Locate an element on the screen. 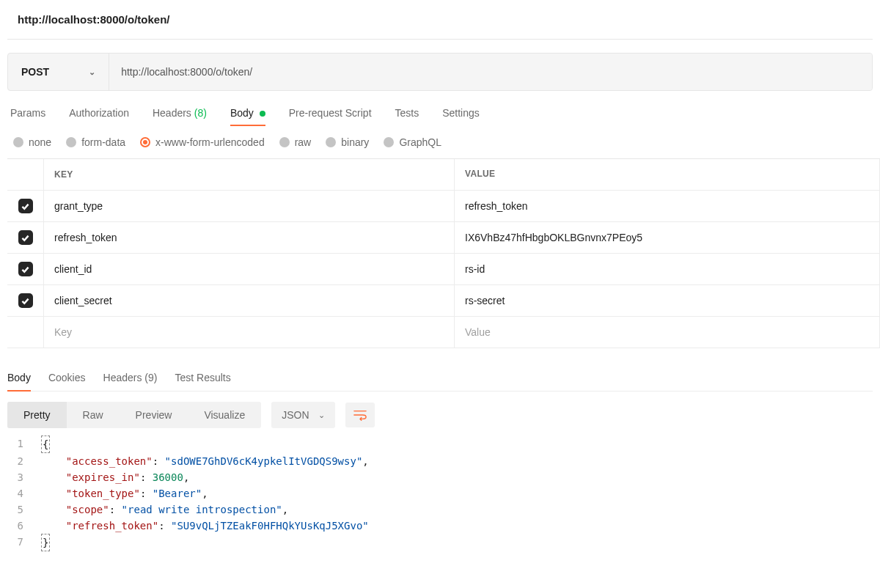  tab-headers-label: Headers is located at coordinates (172, 113).